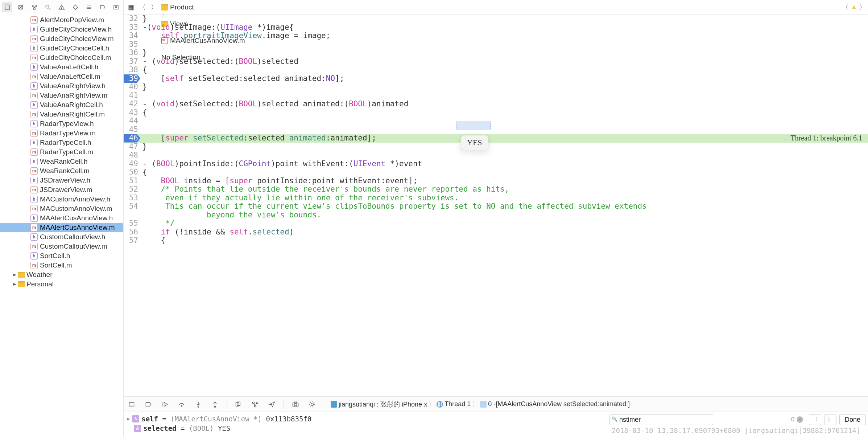 Image resolution: width=868 pixels, height=437 pixels. What do you see at coordinates (62, 265) in the screenshot?
I see `file-row: mSortCell.m` at bounding box center [62, 265].